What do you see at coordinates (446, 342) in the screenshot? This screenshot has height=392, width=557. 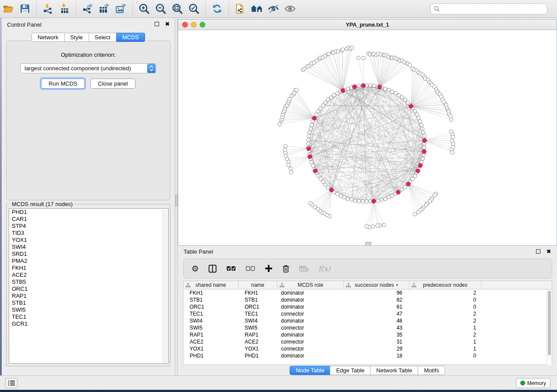 I see `table-cell: 1` at bounding box center [446, 342].